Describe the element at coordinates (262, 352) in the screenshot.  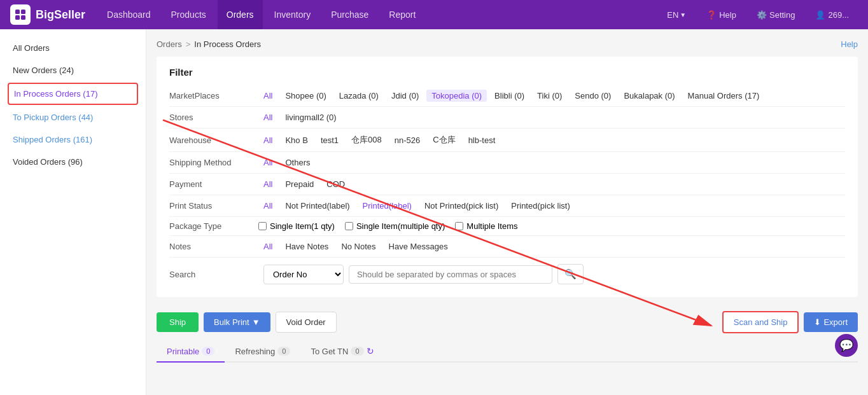
I see `tab-refreshing: Refreshing 0` at that location.